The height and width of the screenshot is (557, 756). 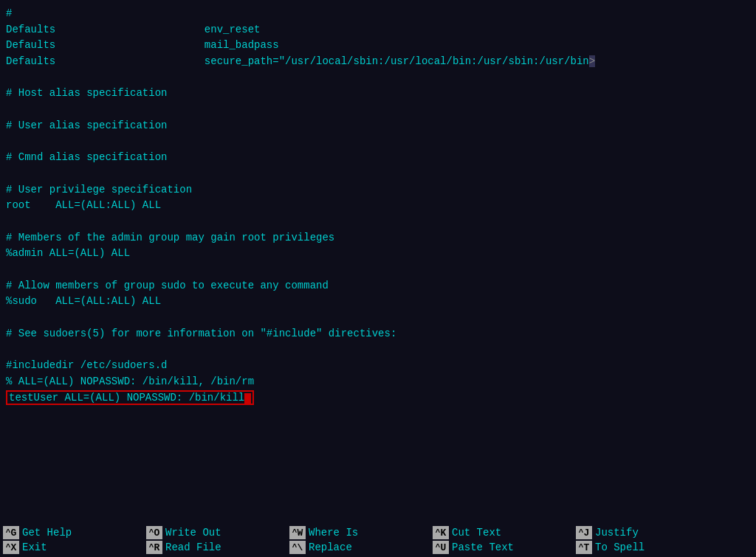 What do you see at coordinates (11, 533) in the screenshot?
I see `footer-key-badge: ^G` at bounding box center [11, 533].